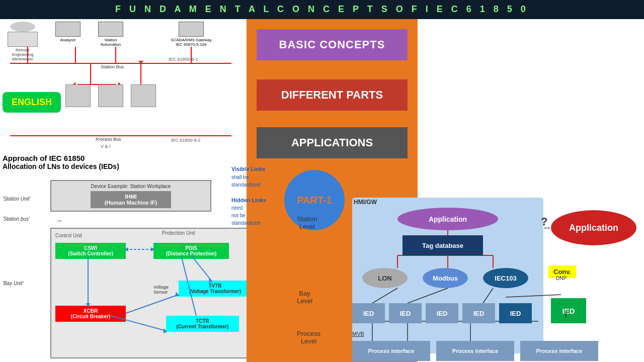 The image size is (644, 362). What do you see at coordinates (332, 95) in the screenshot?
I see `different-parts-button: DIFFERENT PARTS` at bounding box center [332, 95].